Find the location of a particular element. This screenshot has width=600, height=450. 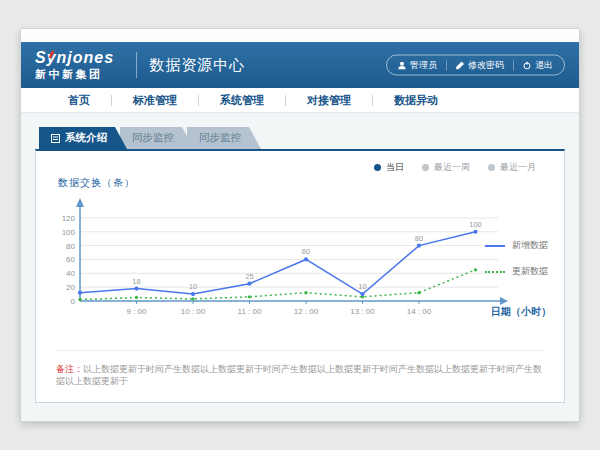

app-title: 数据资源中心 is located at coordinates (197, 66).